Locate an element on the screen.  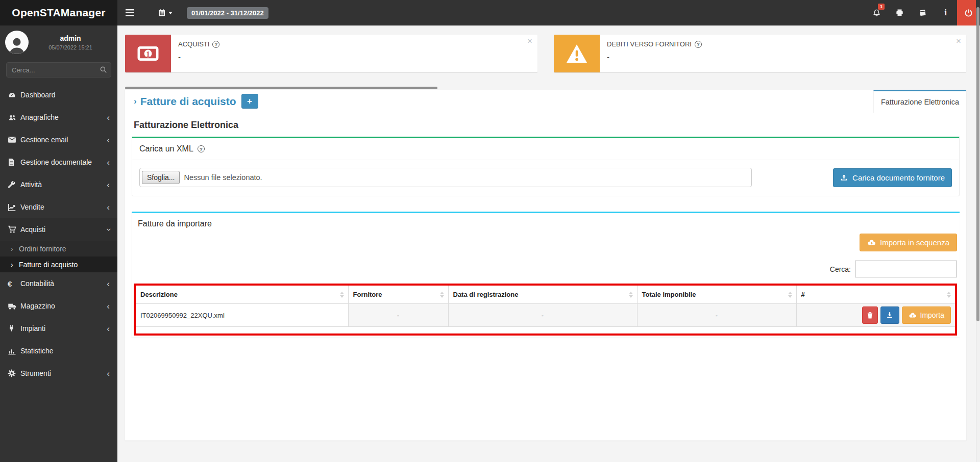
chevron-down-icon: ‹ is located at coordinates (108, 229).